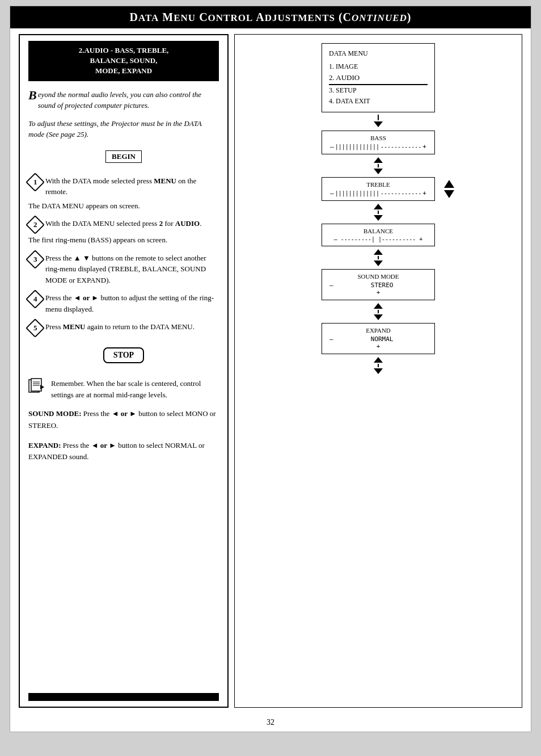  What do you see at coordinates (35, 259) in the screenshot?
I see `step-3-number: 3` at bounding box center [35, 259].